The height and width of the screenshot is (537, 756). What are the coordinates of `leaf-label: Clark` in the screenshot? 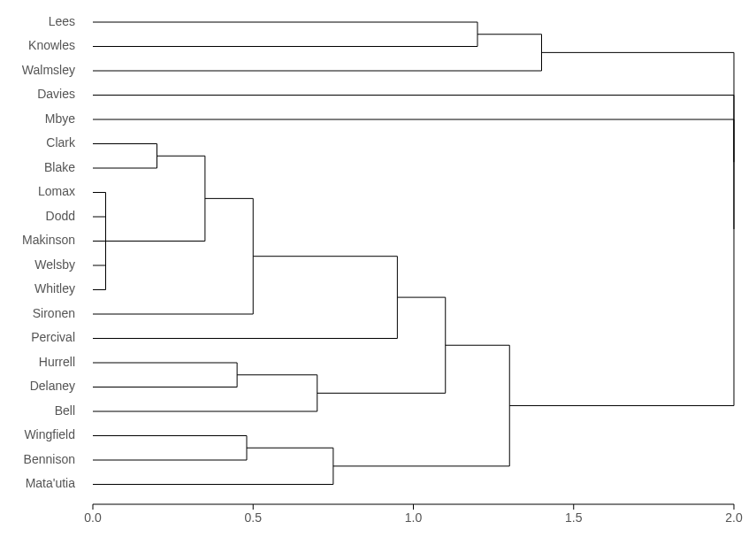 It's located at (61, 142).